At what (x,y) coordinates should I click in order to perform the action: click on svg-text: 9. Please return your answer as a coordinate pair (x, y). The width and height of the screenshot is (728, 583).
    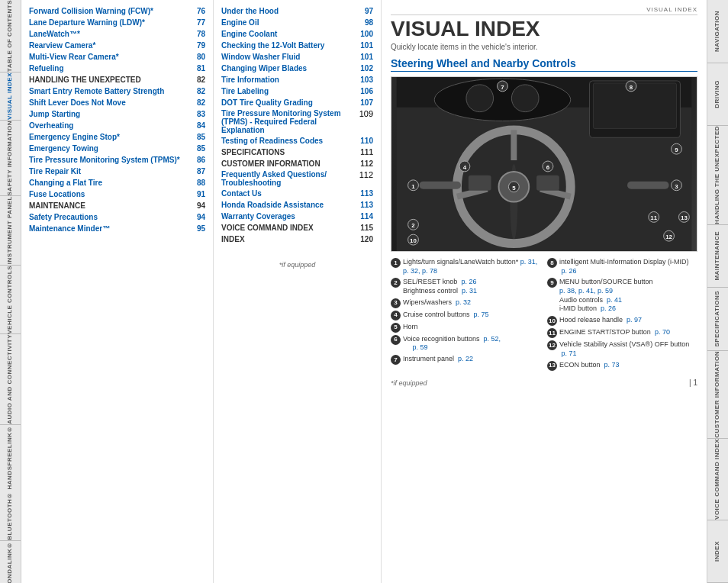
    Looking at the image, I should click on (676, 150).